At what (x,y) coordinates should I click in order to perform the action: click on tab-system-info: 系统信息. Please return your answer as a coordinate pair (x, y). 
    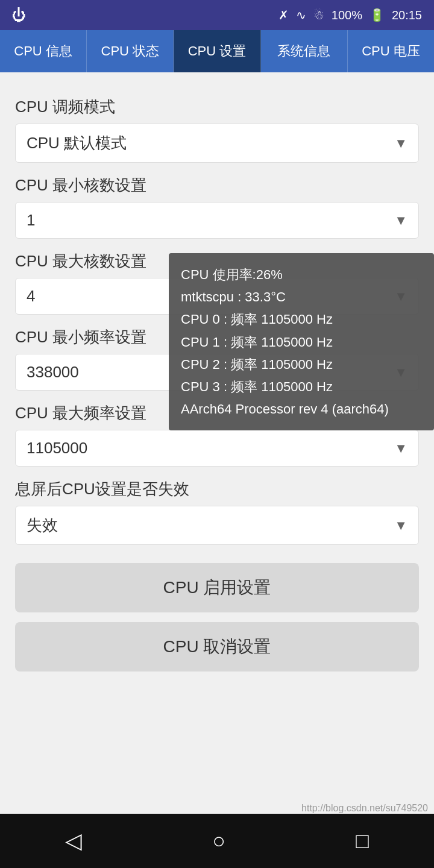
    Looking at the image, I should click on (304, 51).